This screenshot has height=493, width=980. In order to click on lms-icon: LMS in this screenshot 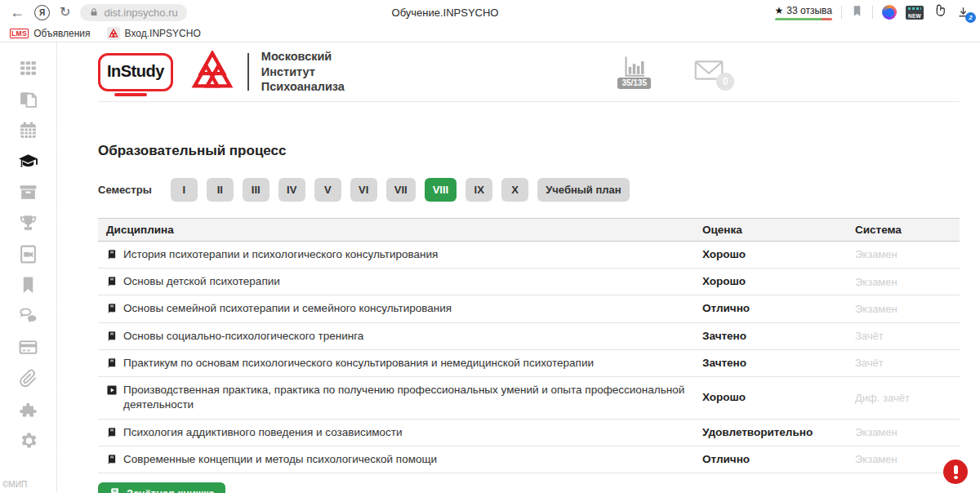, I will do `click(20, 33)`.